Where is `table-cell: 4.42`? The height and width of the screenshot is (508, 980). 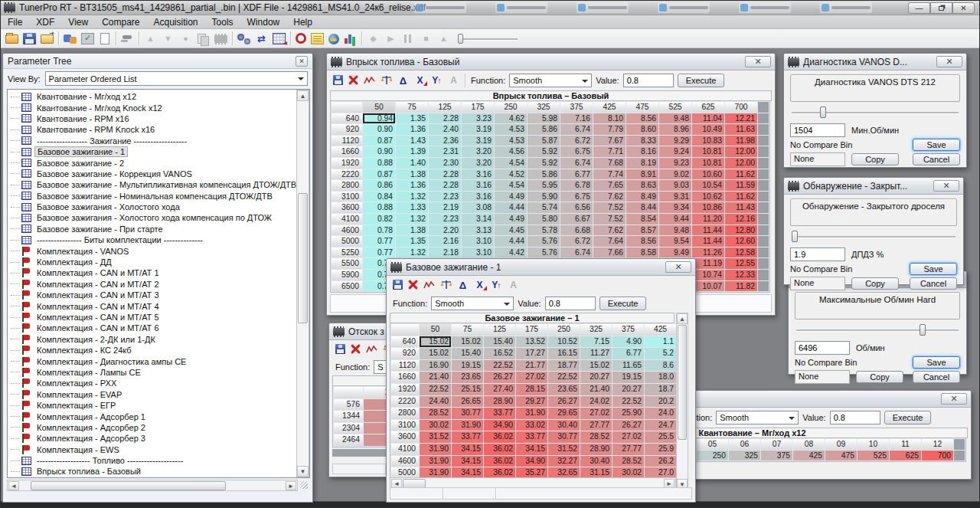
table-cell: 4.42 is located at coordinates (511, 253).